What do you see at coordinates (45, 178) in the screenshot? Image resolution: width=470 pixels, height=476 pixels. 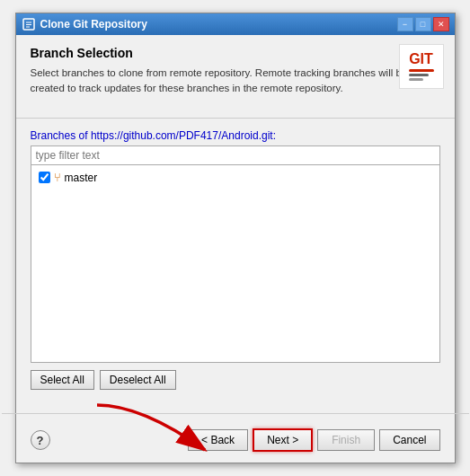 I see `branch-checkbox-master` at bounding box center [45, 178].